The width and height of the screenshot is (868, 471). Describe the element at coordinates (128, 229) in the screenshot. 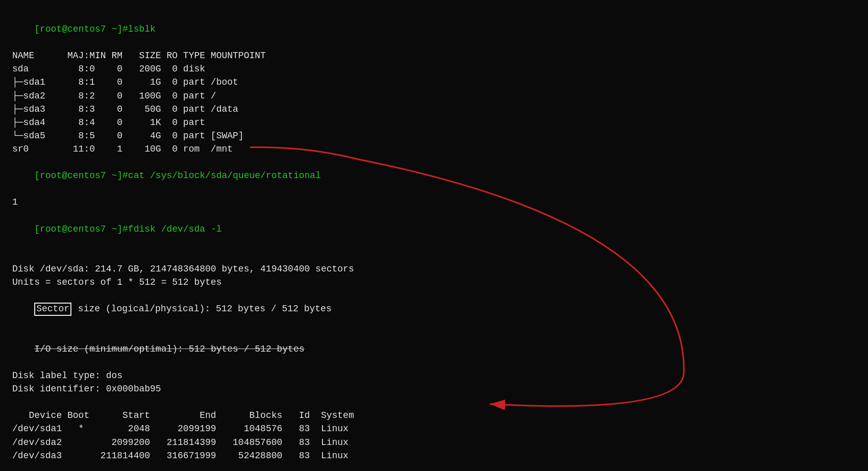

I see `prompt-fdisk: [root@centos7 ~]#fdisk /dev/sda -l` at that location.